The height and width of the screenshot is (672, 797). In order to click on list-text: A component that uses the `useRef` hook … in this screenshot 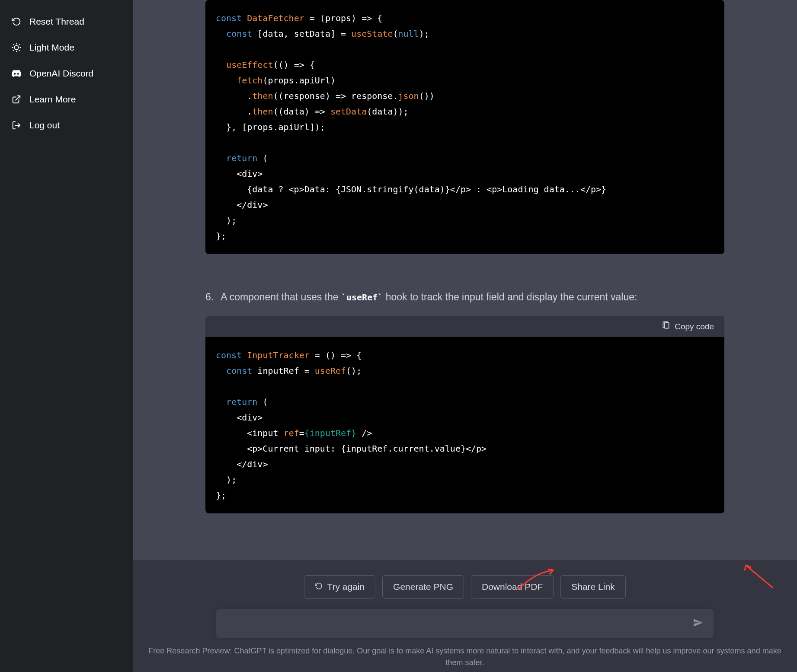, I will do `click(429, 297)`.